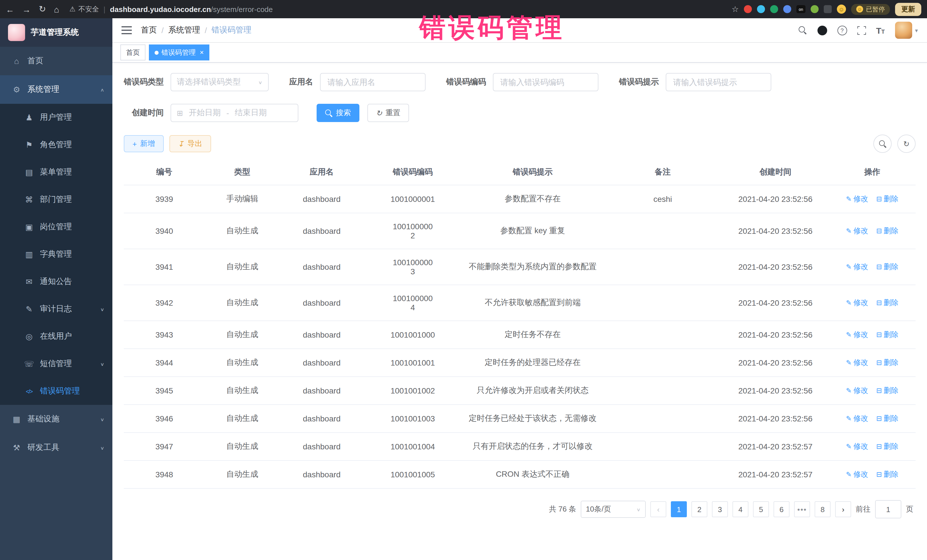  What do you see at coordinates (815, 9) in the screenshot?
I see `extension-icon-leaf` at bounding box center [815, 9].